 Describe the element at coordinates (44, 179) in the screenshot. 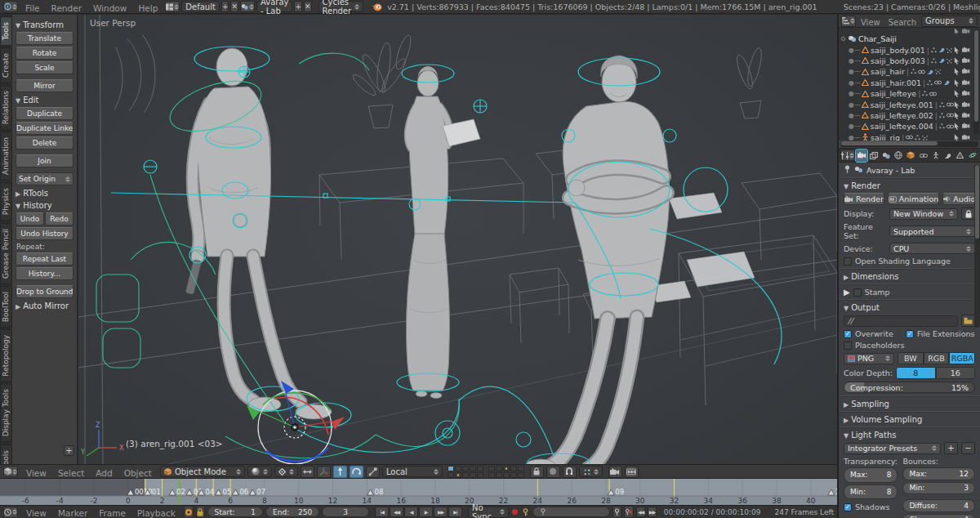

I see `shelf-dropdown-set-origin: Set Origin` at that location.